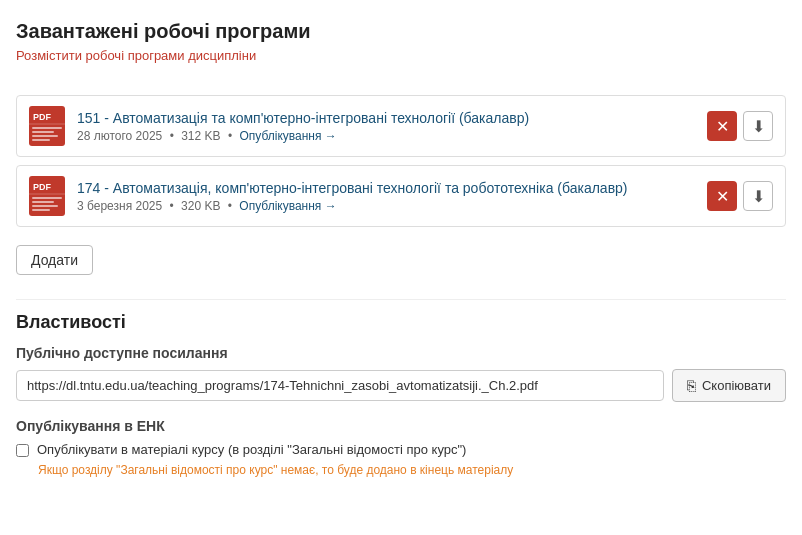 This screenshot has height=535, width=802. I want to click on copy-button: ⎘ Скопіювати, so click(729, 386).